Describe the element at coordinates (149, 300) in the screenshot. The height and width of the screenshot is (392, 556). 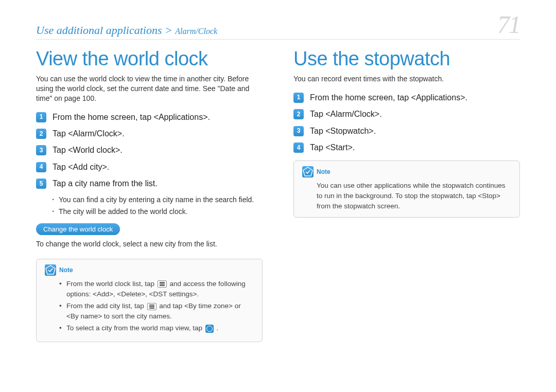
I see `note-box-world-clock: Note From the world clock list, tap and …` at that location.